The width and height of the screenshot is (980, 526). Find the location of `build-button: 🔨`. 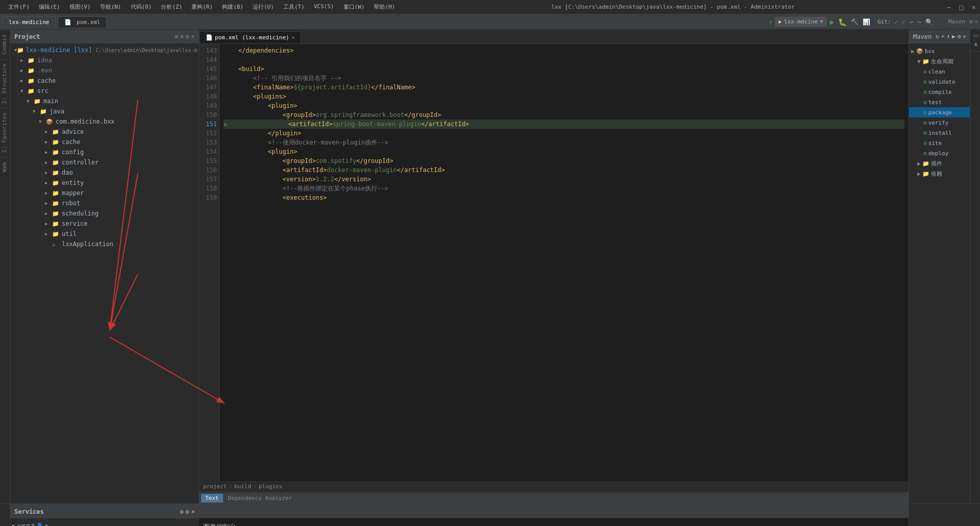

build-button: 🔨 is located at coordinates (854, 22).